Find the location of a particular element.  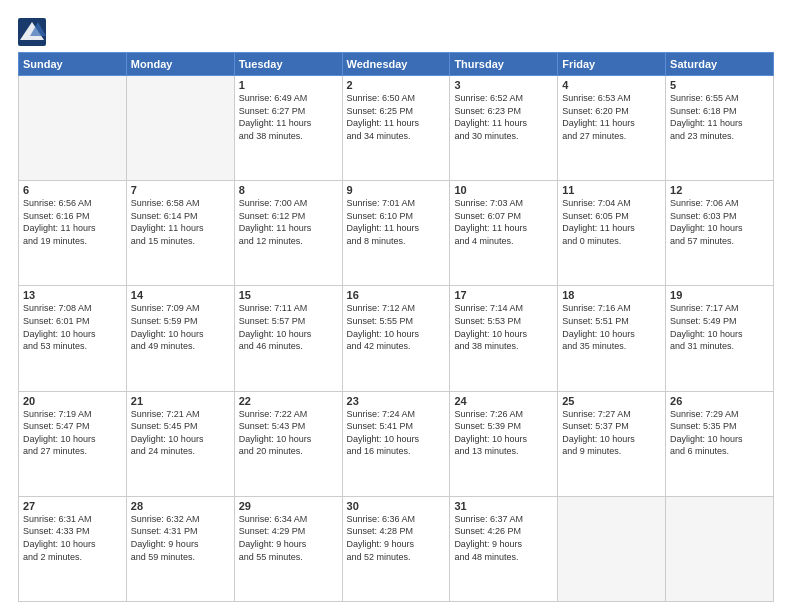

weekday-header-saturday: Saturday is located at coordinates (720, 64).